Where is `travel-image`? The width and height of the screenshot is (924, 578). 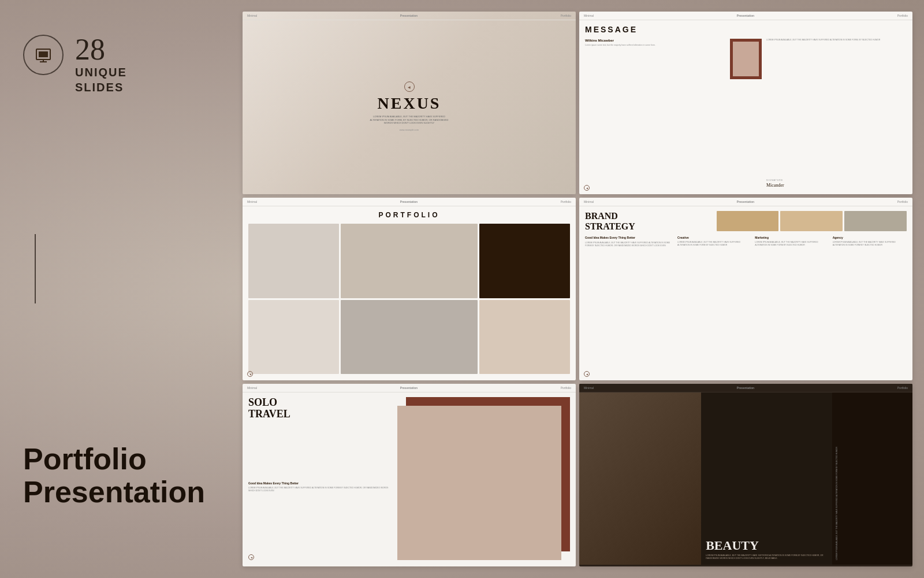
travel-image is located at coordinates (479, 483).